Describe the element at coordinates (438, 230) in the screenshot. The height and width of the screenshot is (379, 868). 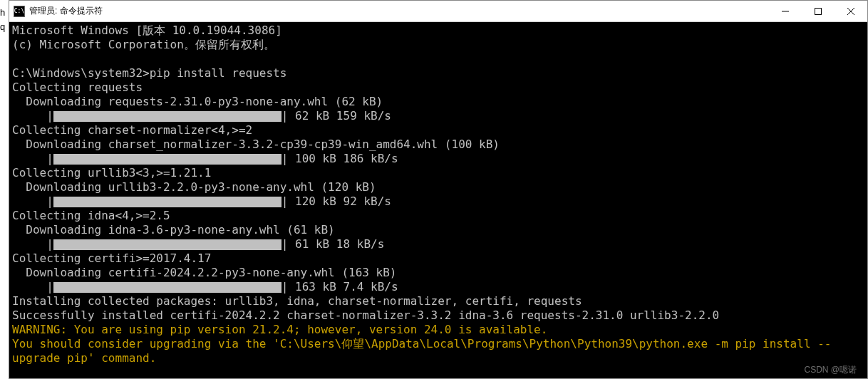
I see `output-line: Downloading idna-3.6-py3-none-any.whl (6…` at that location.